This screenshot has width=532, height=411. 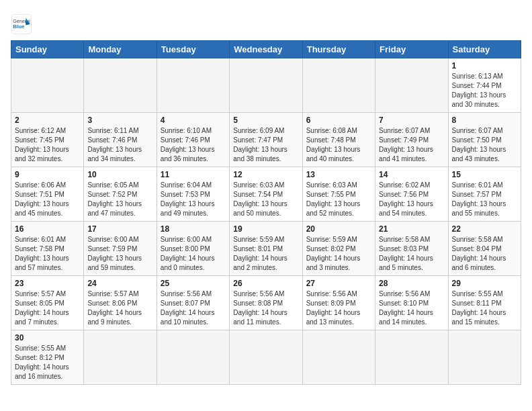 What do you see at coordinates (48, 50) in the screenshot?
I see `day-header-sunday: Sunday` at bounding box center [48, 50].